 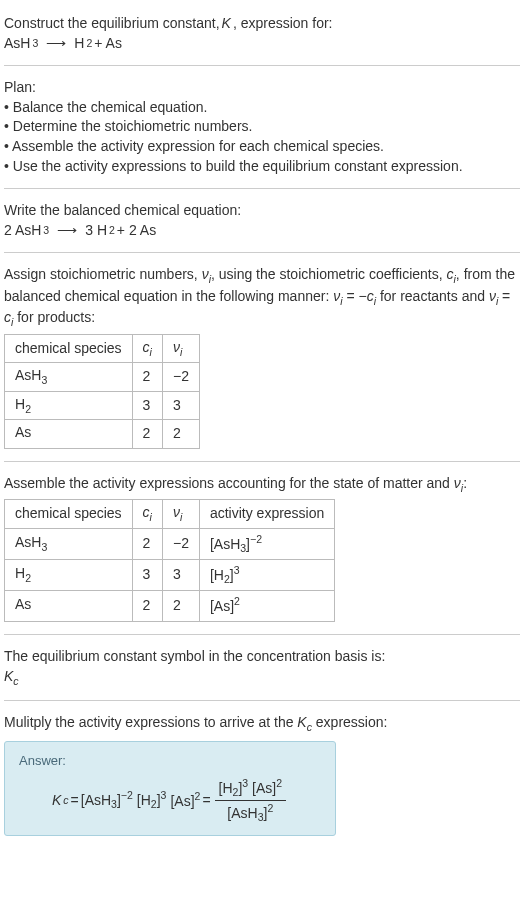 I want to click on answer-equation: Kc = [AsH3]−2 [H2]3 [As]2 = [H2]3 [As]2 …, so click(x=170, y=800).